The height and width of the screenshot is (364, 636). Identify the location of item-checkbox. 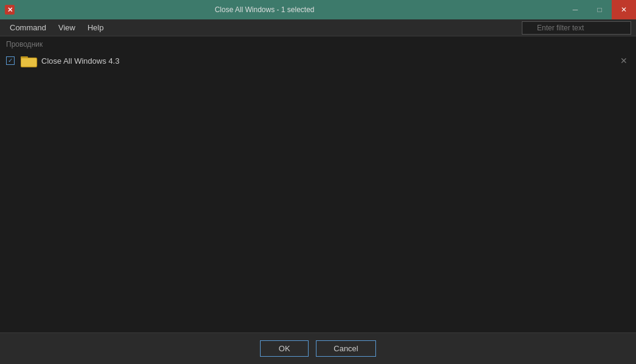
(10, 61).